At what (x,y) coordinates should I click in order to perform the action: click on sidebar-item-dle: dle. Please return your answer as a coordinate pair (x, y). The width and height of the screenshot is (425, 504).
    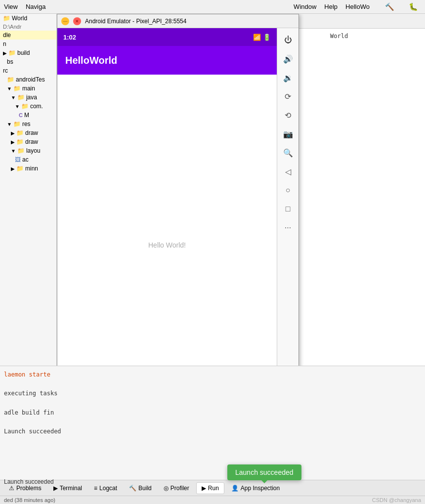
    Looking at the image, I should click on (28, 35).